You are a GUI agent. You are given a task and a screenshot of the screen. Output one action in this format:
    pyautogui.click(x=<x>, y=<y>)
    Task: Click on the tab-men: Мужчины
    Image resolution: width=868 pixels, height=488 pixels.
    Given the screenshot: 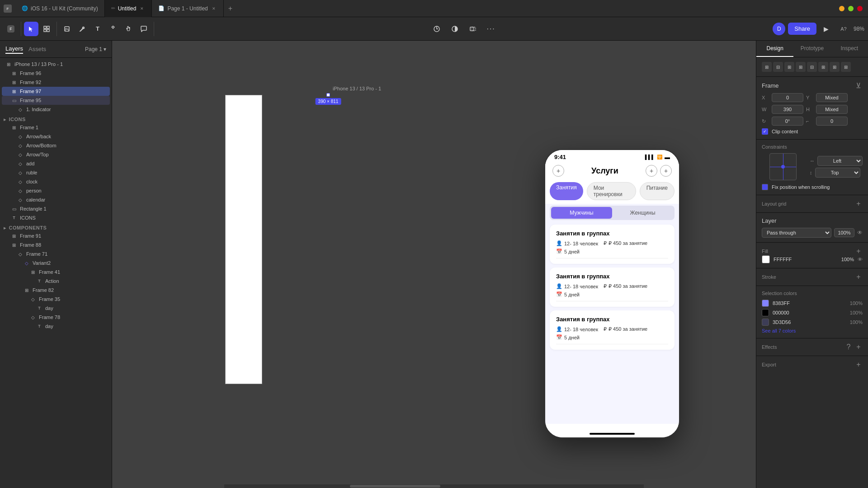 What is the action you would take?
    pyautogui.click(x=581, y=213)
    